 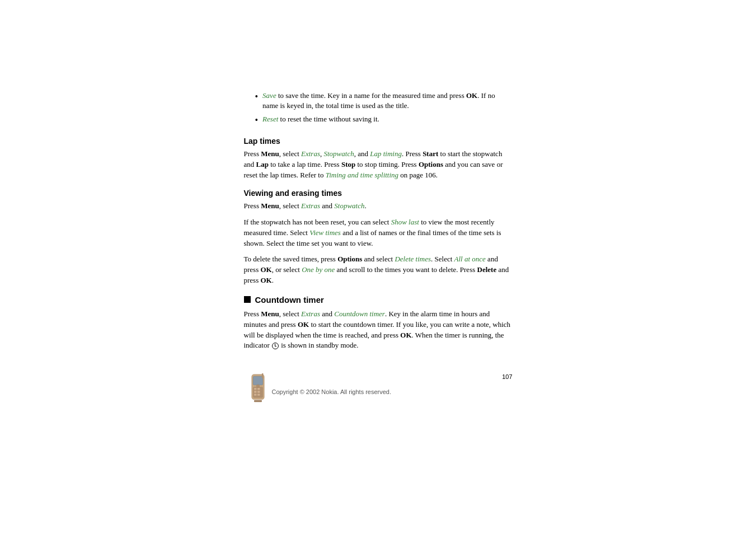 I want to click on menu-bold-2: Menu, so click(x=270, y=206).